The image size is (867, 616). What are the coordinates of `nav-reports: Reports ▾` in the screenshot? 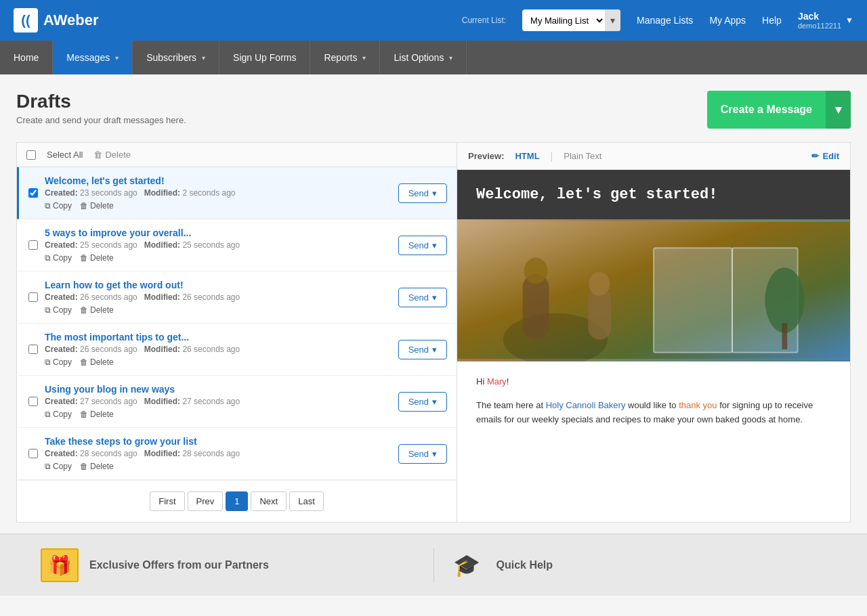 It's located at (345, 58).